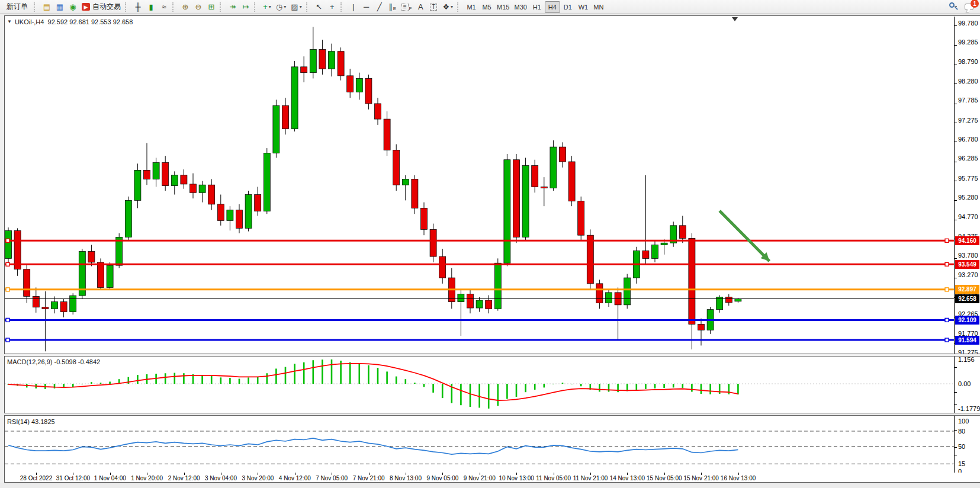 The image size is (980, 488). I want to click on arrows-icon: ❖▾, so click(448, 7).